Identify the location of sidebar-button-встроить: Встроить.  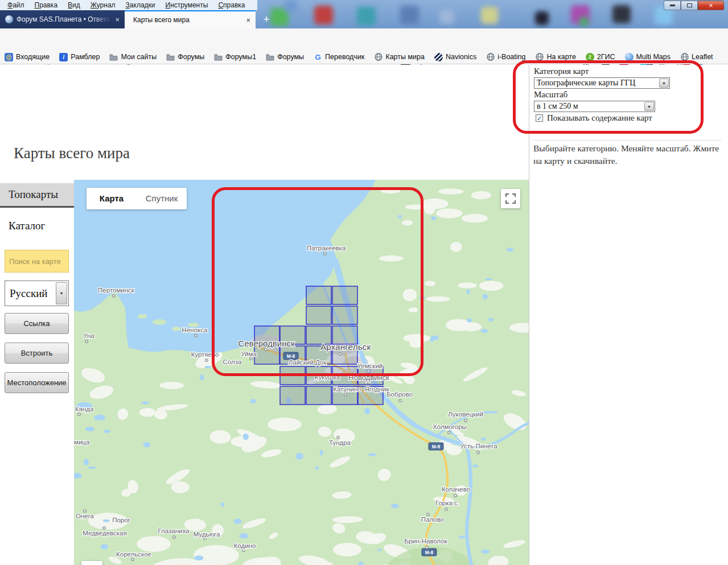
(36, 353).